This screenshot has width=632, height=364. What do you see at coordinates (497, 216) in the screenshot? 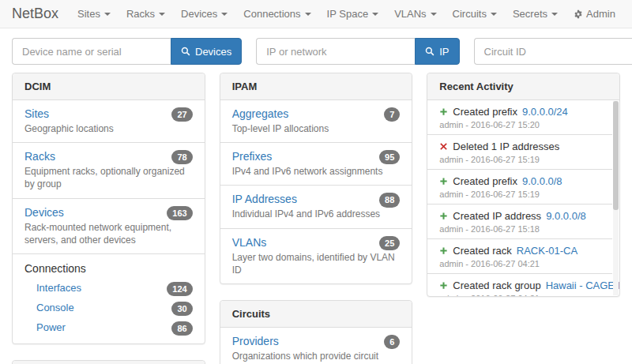
I see `activity-action: Created IP address` at bounding box center [497, 216].